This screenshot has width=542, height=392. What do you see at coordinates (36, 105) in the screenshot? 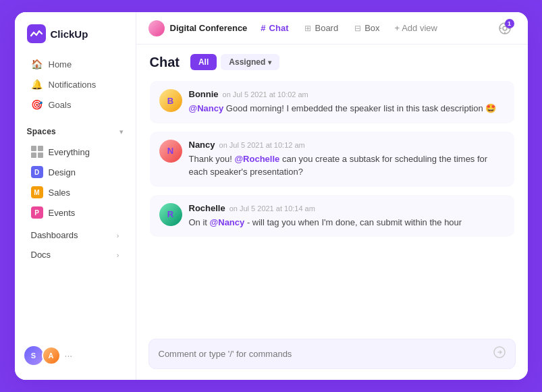
I see `goals-icon: 🎯` at bounding box center [36, 105].